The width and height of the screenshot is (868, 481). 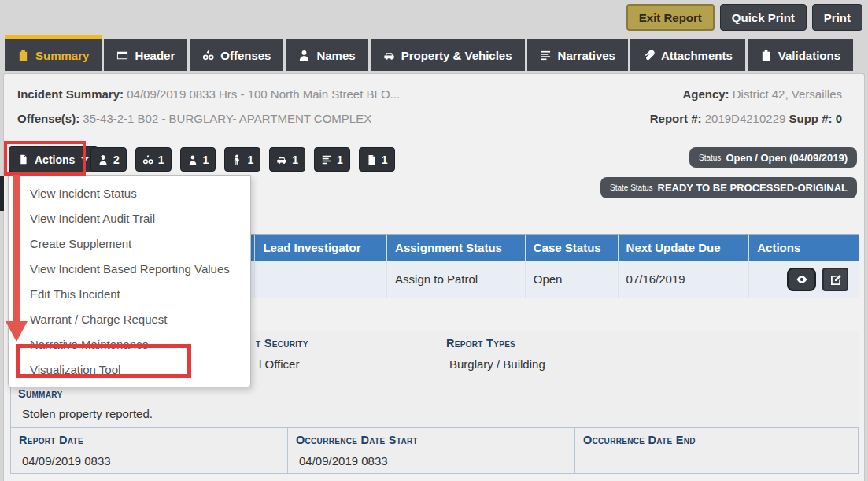 I want to click on tab-label: Validations, so click(x=809, y=55).